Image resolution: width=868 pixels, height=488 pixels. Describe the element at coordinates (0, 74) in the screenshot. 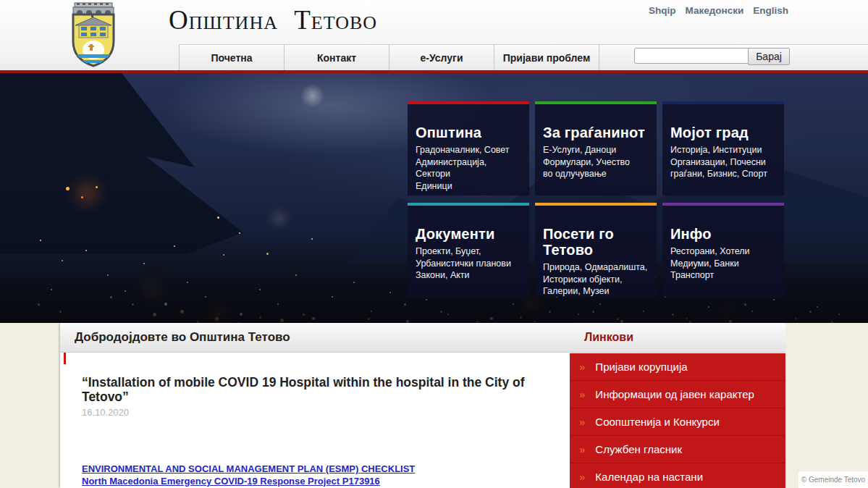

I see `city-light-glows` at that location.